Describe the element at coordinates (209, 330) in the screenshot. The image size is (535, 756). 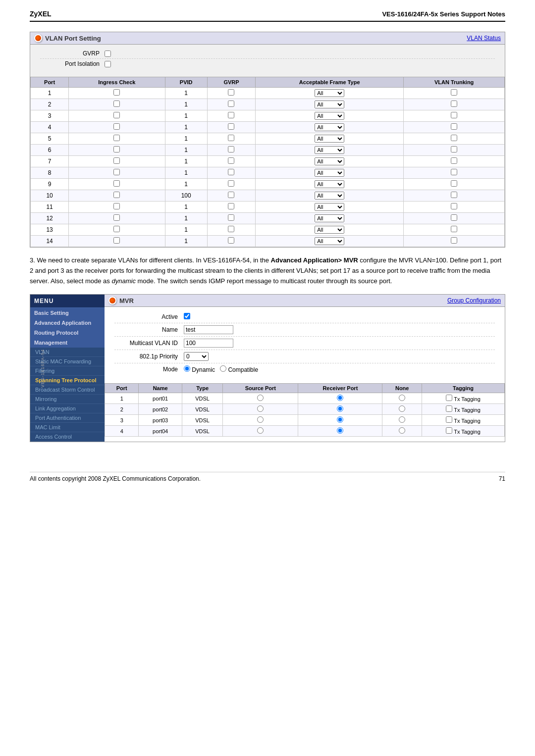
I see `name-input` at that location.